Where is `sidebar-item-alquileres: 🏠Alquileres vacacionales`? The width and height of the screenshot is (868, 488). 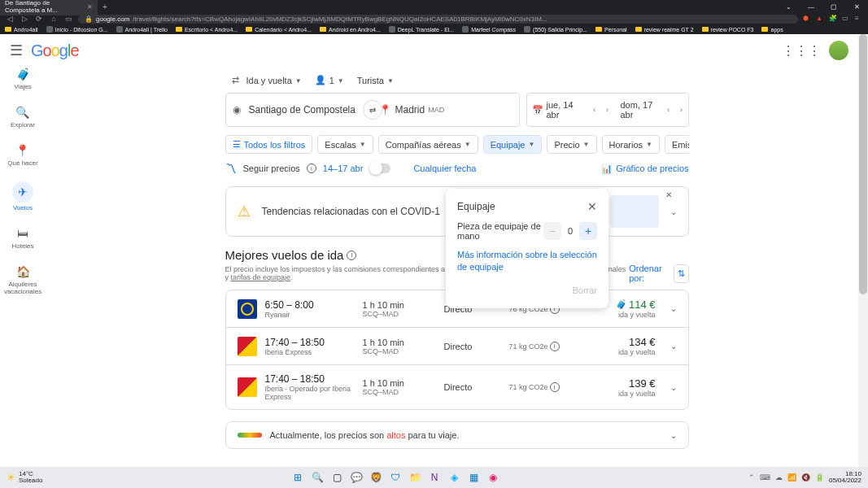
sidebar-item-alquileres: 🏠Alquileres vacacionales is located at coordinates (23, 280).